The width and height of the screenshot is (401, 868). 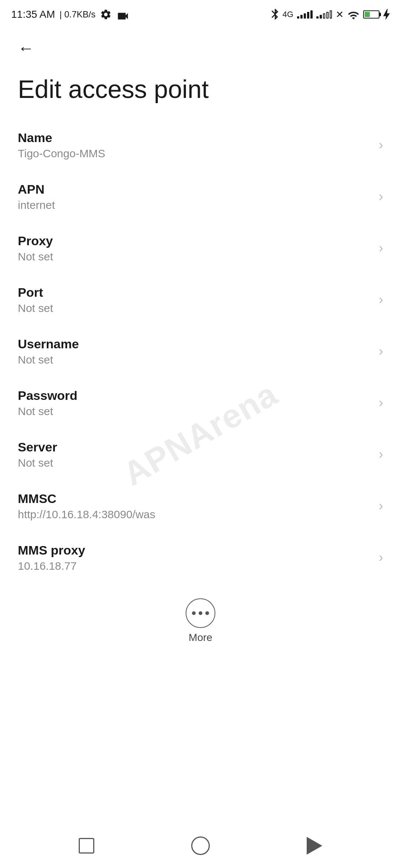 I want to click on back-arrow-icon: ←, so click(x=26, y=48).